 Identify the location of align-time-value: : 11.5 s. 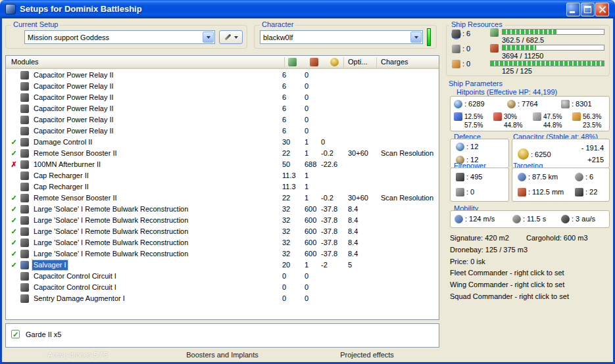
(534, 219).